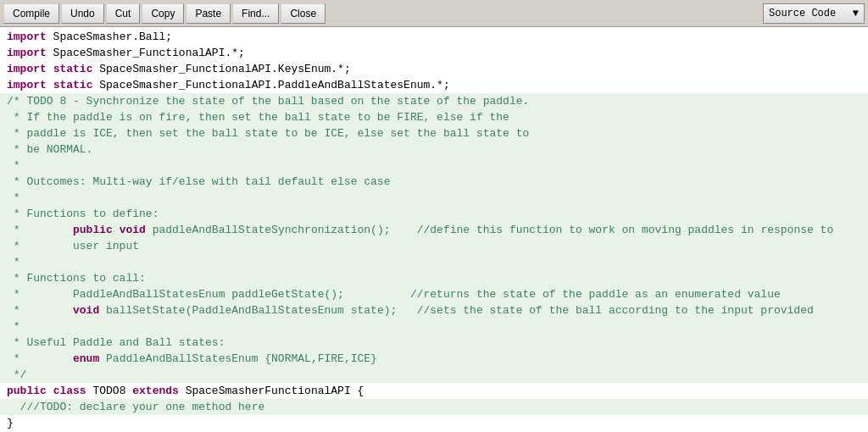 The height and width of the screenshot is (432, 868). Describe the element at coordinates (83, 14) in the screenshot. I see `undo-button: Undo` at that location.